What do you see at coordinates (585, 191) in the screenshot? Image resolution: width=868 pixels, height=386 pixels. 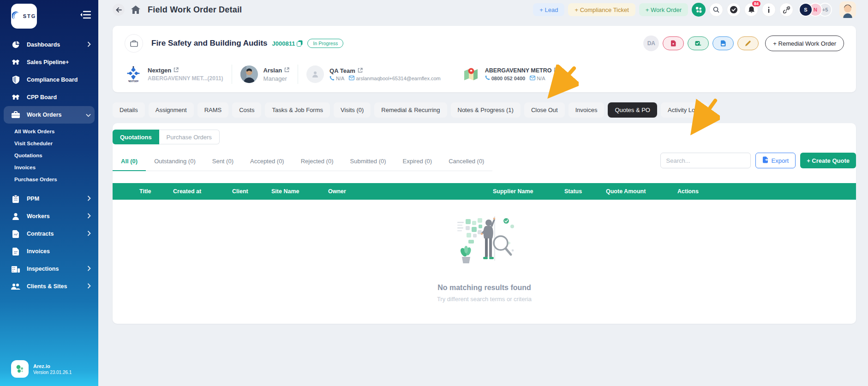 I see `column-header: Status` at bounding box center [585, 191].